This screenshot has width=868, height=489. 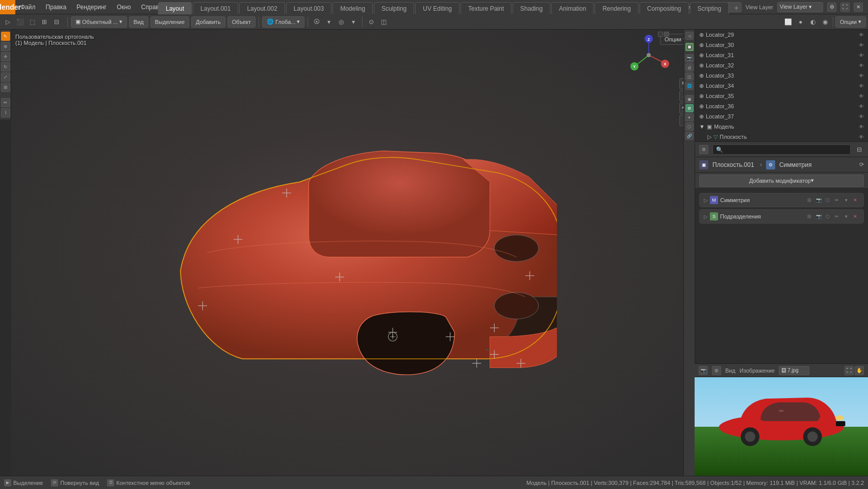 I want to click on output-props-icon: 🖨, so click(x=690, y=67).